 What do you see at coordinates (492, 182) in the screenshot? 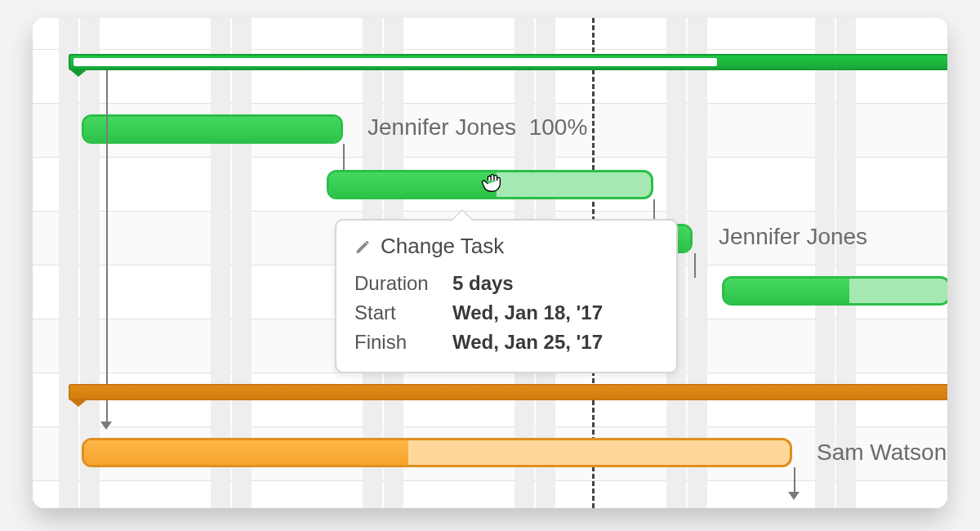
I see `grab-cursor-icon` at bounding box center [492, 182].